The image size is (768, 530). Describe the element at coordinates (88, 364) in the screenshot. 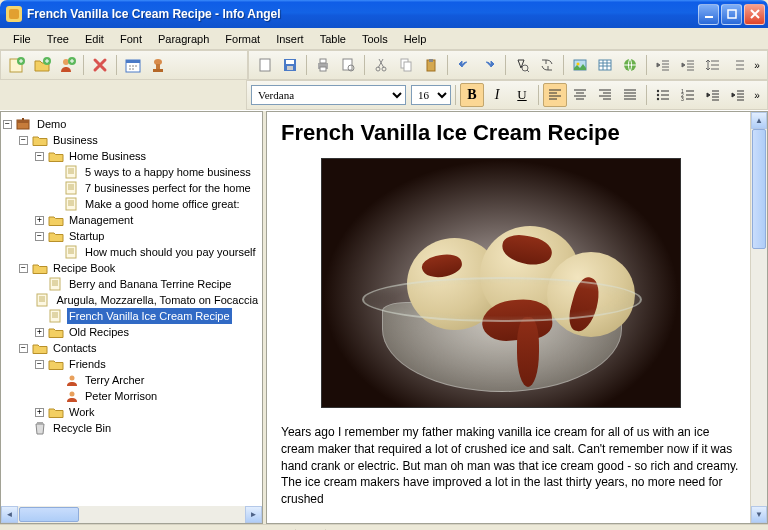

I see `tree-friends: Friends` at that location.